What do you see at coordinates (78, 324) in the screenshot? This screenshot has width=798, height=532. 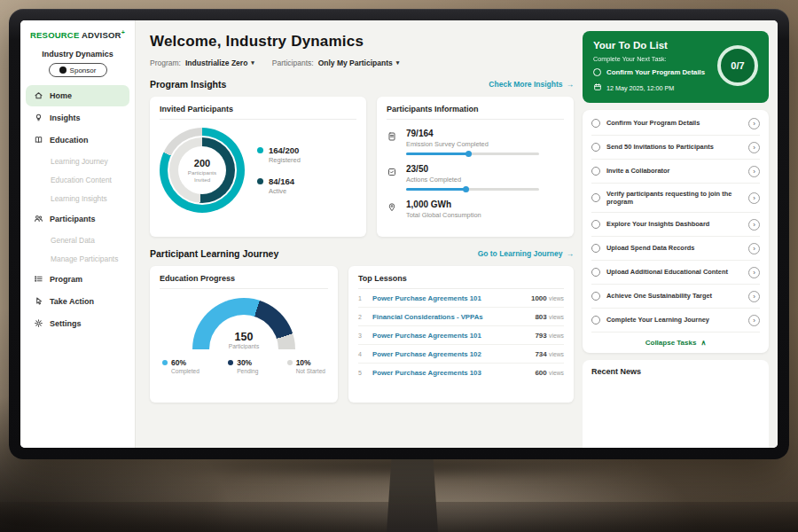 I see `sidebar-item-settings: Settings` at bounding box center [78, 324].